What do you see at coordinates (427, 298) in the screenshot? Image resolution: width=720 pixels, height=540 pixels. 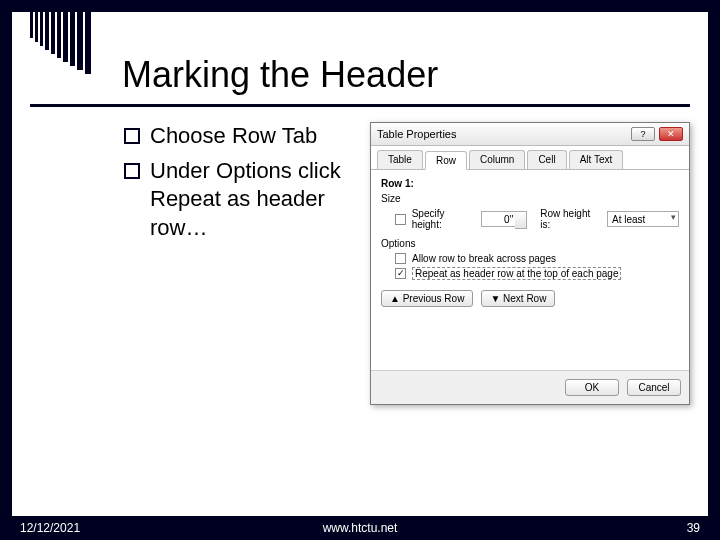 I see `previous-row-button: ▲ Previous Row` at bounding box center [427, 298].